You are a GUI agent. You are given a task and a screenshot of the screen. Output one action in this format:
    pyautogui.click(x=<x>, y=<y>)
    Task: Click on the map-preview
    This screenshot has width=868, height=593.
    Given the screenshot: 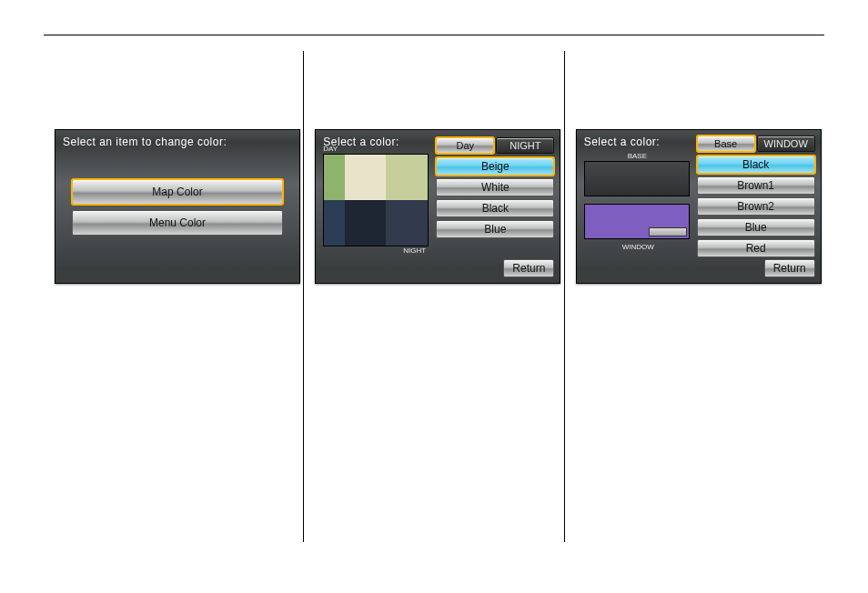 What is the action you would take?
    pyautogui.click(x=376, y=200)
    